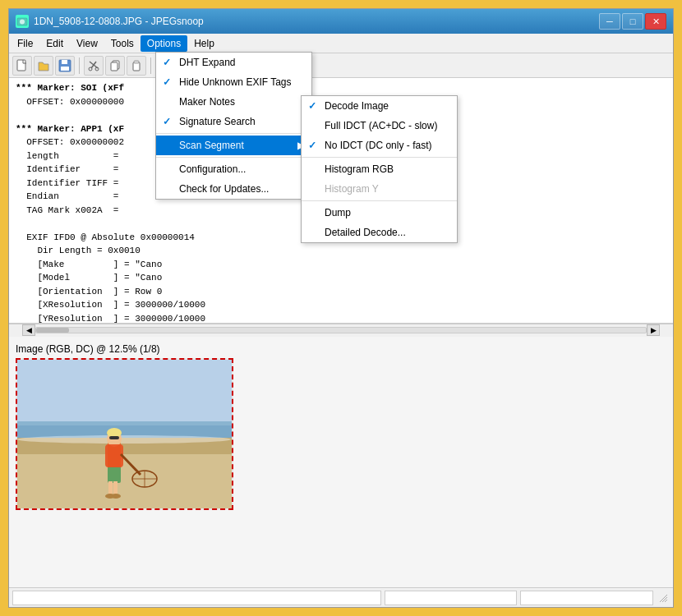 This screenshot has width=682, height=616. I want to click on no-idct-item: ✓ No IDCT (DC only - fast), so click(380, 145).